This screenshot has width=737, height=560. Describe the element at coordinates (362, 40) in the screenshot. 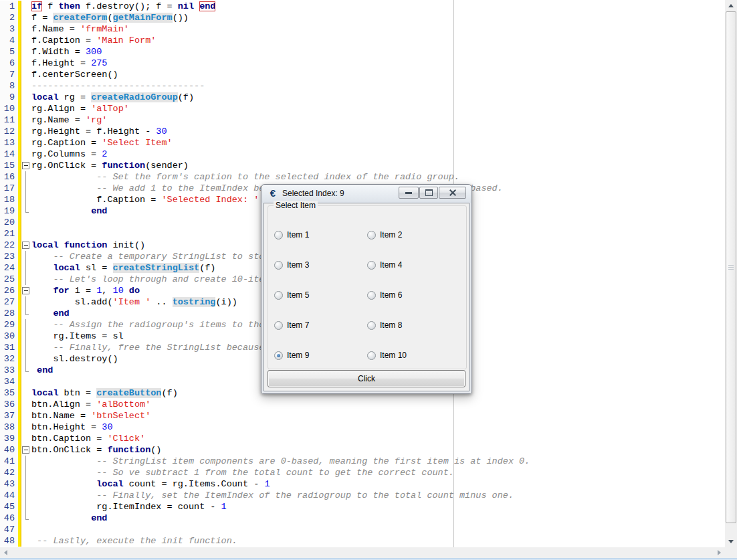

I see `code-line: 4f.Caption = 'Main Form'` at that location.